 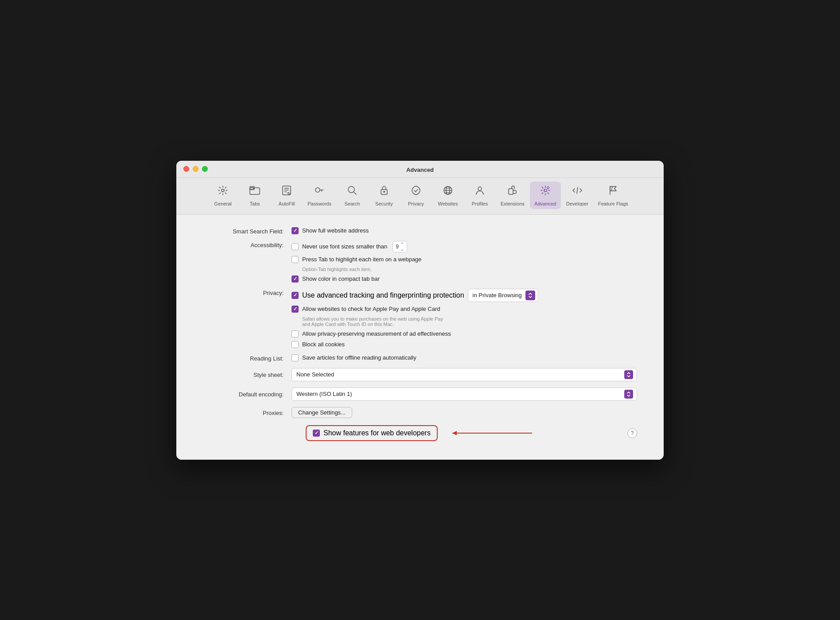 I want to click on font-size-select: 9 ⌃⌄, so click(x=400, y=247).